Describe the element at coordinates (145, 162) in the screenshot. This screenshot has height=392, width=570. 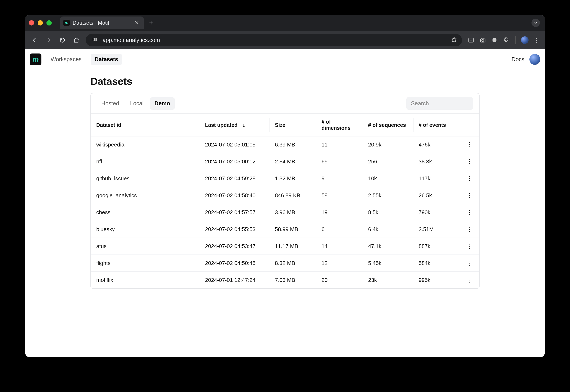
I see `cell-id: nfl` at that location.